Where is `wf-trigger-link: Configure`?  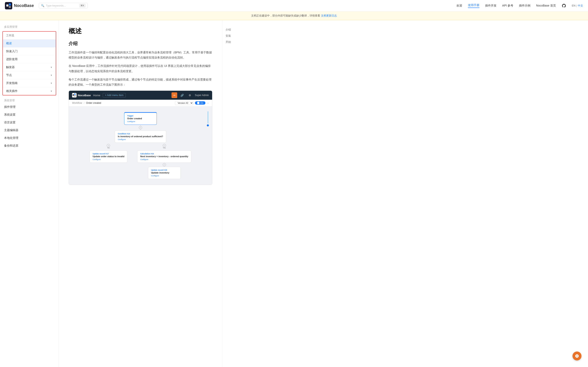 wf-trigger-link: Configure is located at coordinates (140, 121).